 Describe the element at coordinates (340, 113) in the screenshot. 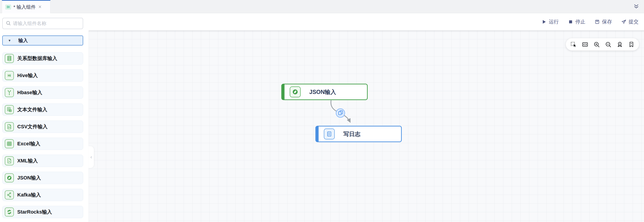

I see `edge-copy-badge` at that location.